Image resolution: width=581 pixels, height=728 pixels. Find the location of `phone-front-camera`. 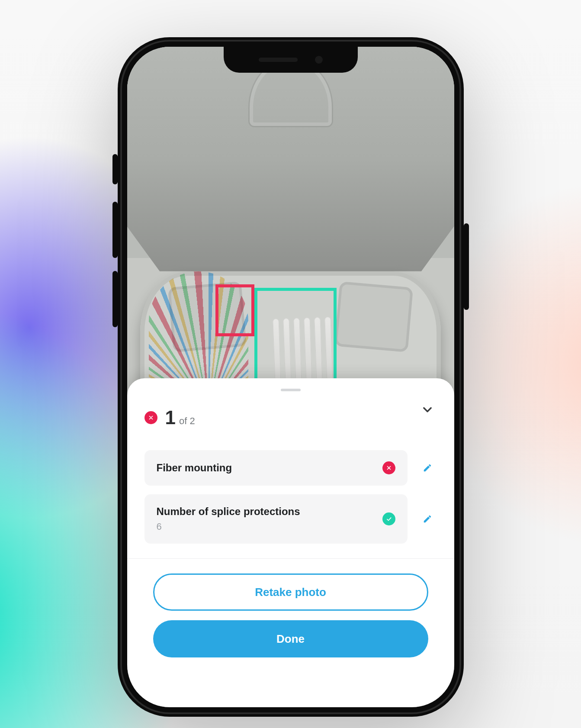

phone-front-camera is located at coordinates (319, 60).